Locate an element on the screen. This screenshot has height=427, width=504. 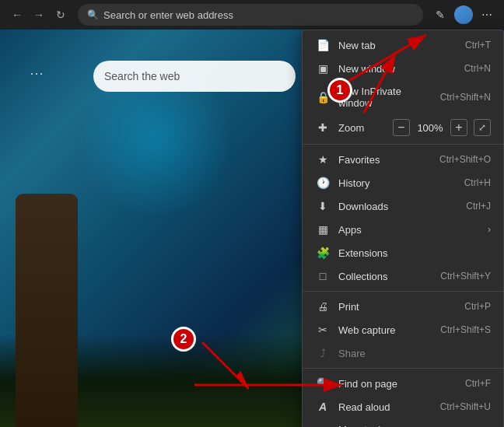
menu-item-history: 🕐 History Ctrl+H is located at coordinates (403, 183).